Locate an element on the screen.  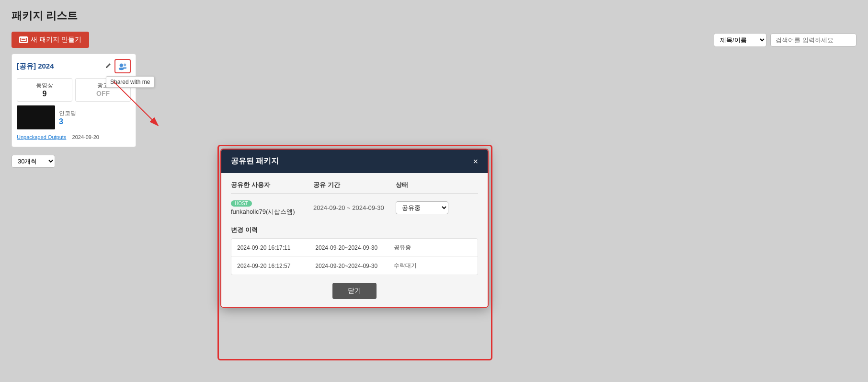
history-row-2: 2024-09-20 16:12:57 2024-09-20~2024-09-3… is located at coordinates (354, 266).